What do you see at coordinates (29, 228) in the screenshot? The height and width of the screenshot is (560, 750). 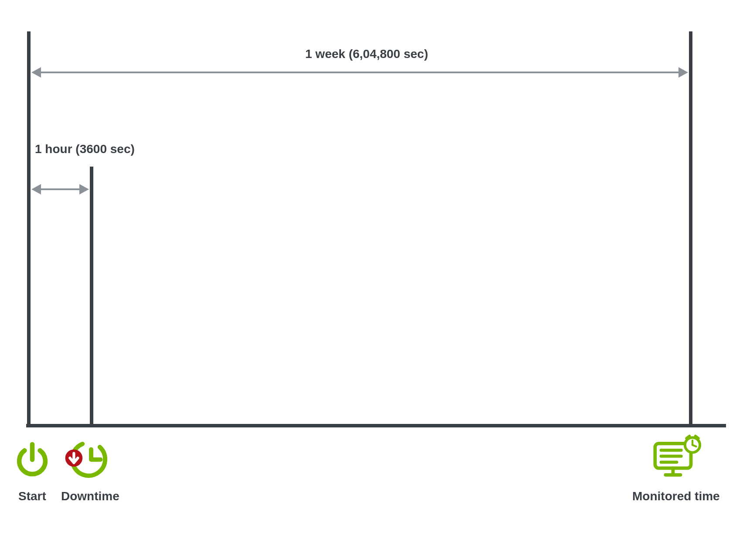 I see `timeline-marker-start` at bounding box center [29, 228].